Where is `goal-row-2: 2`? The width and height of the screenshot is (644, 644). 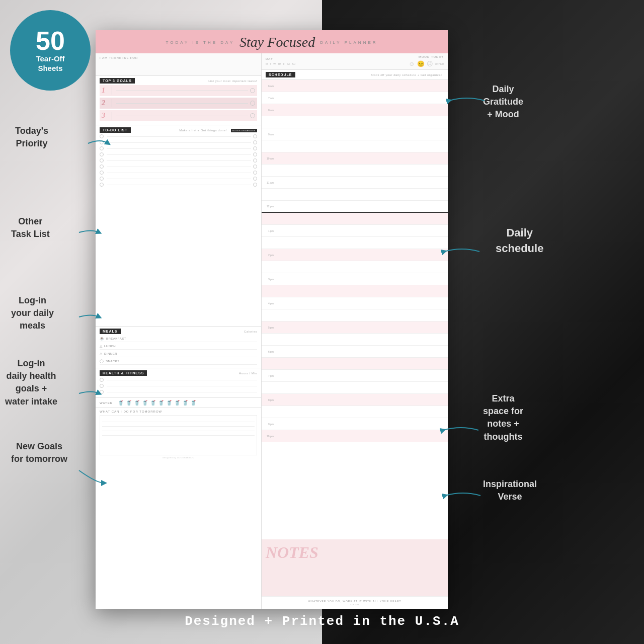 goal-row-2: 2 is located at coordinates (178, 103).